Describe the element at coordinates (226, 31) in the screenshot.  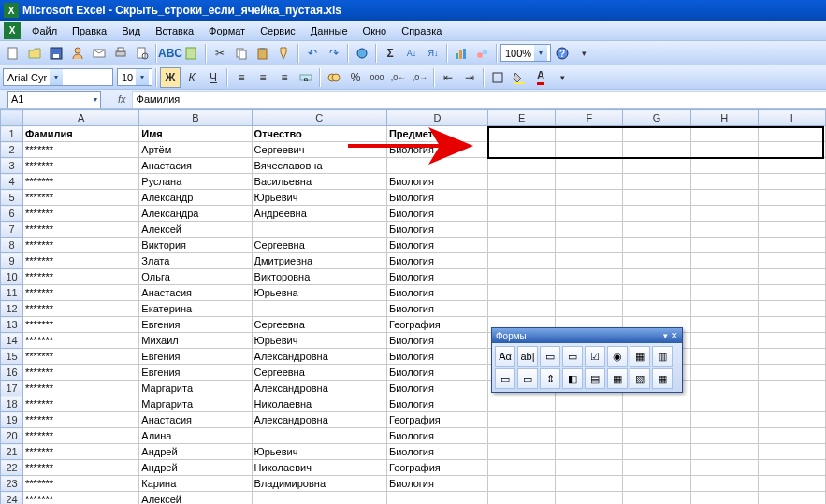
I see `menu-формат: Формат` at that location.